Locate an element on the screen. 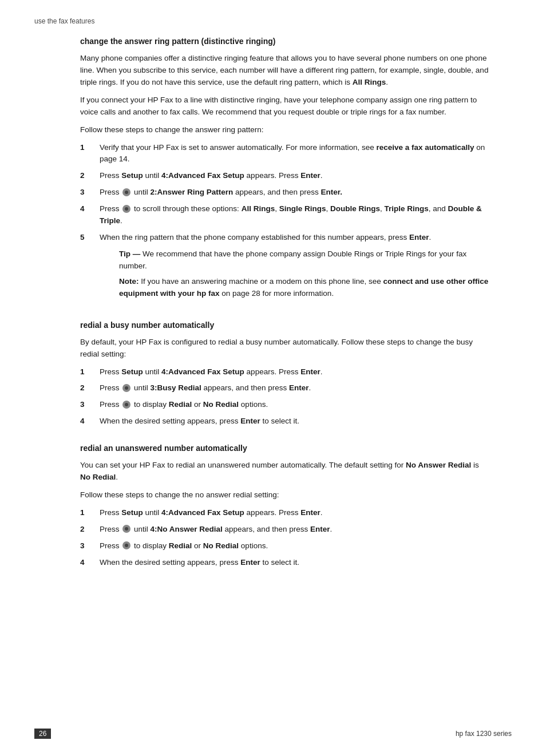  step-num-3: 3 is located at coordinates (87, 192).